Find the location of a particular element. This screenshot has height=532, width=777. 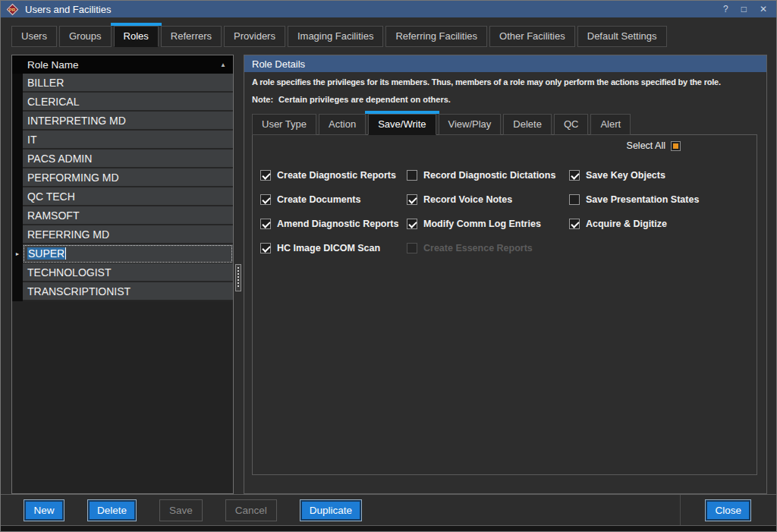

role-row-transcriptionist: TRANSCRIPTIONIST is located at coordinates (123, 291).